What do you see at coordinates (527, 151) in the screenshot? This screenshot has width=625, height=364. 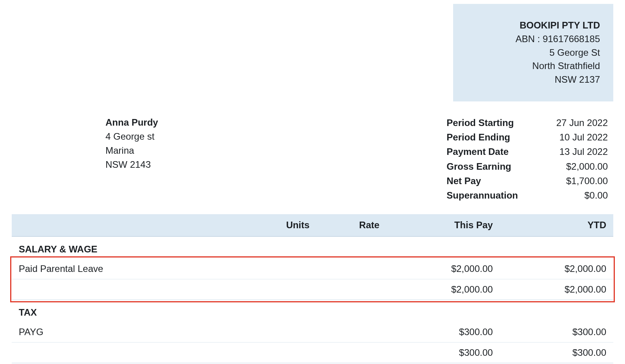 I see `summary-row: Payment Date13 Jul 2022` at bounding box center [527, 151].